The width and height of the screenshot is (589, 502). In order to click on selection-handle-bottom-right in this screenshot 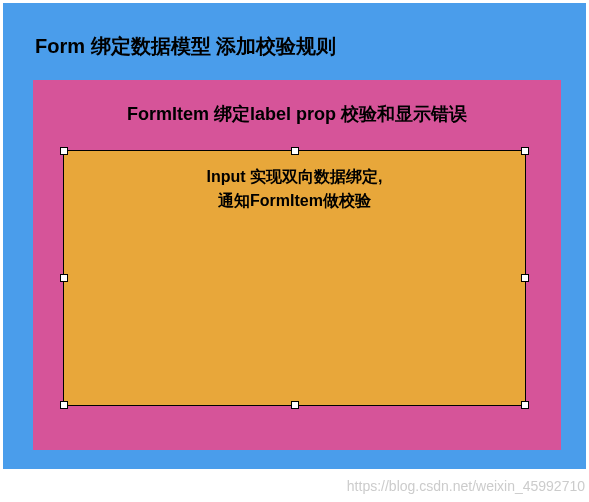, I will do `click(525, 405)`.